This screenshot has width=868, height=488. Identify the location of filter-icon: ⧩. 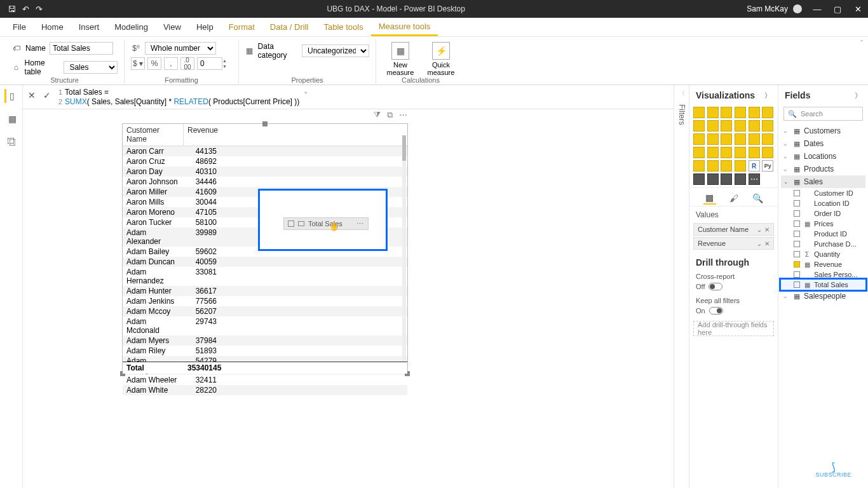
(377, 115).